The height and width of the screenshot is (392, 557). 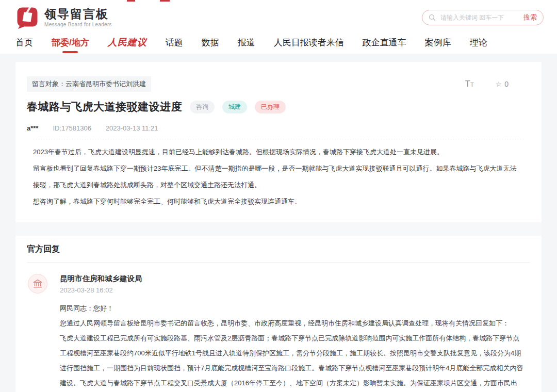 What do you see at coordinates (235, 107) in the screenshot?
I see `tag-category-urban-construction: 城建` at bounding box center [235, 107].